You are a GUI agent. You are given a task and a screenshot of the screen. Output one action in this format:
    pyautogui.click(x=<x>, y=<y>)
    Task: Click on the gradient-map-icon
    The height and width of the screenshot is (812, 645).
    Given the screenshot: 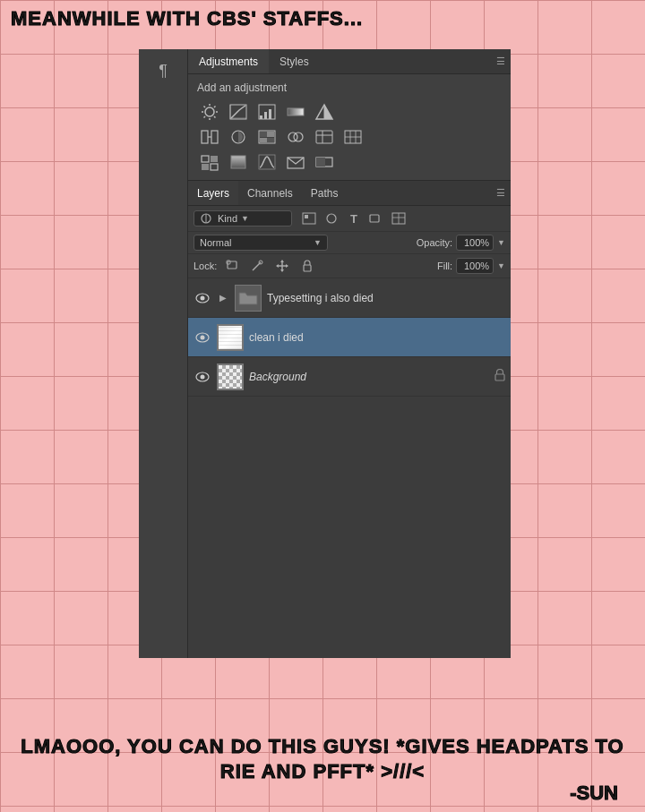 What is the action you would take?
    pyautogui.click(x=296, y=112)
    